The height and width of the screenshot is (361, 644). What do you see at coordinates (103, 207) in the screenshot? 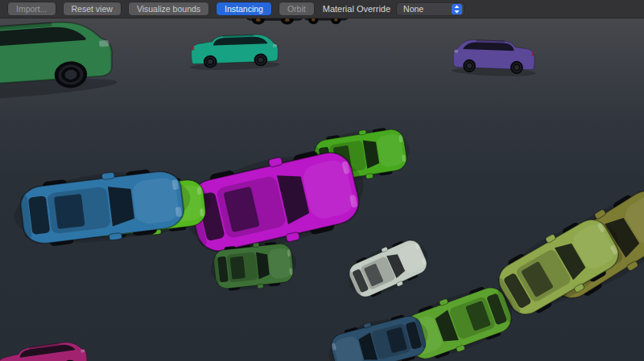
I see `car-blue-suv` at bounding box center [103, 207].